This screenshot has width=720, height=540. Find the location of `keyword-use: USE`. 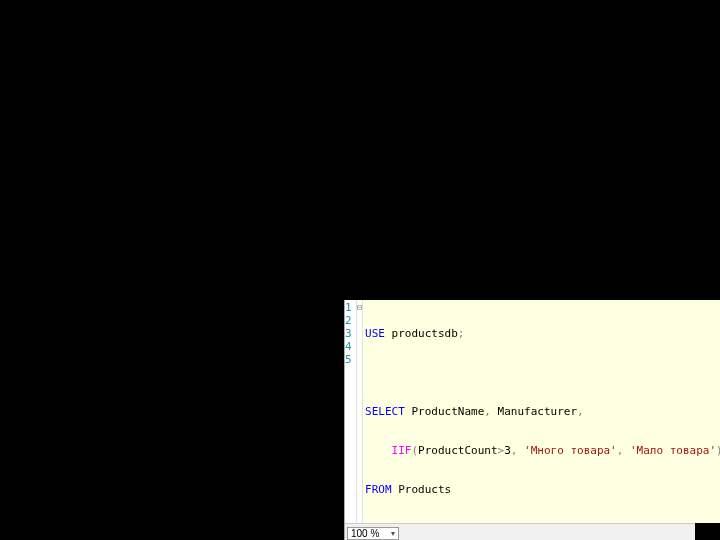

keyword-use: USE is located at coordinates (375, 334).